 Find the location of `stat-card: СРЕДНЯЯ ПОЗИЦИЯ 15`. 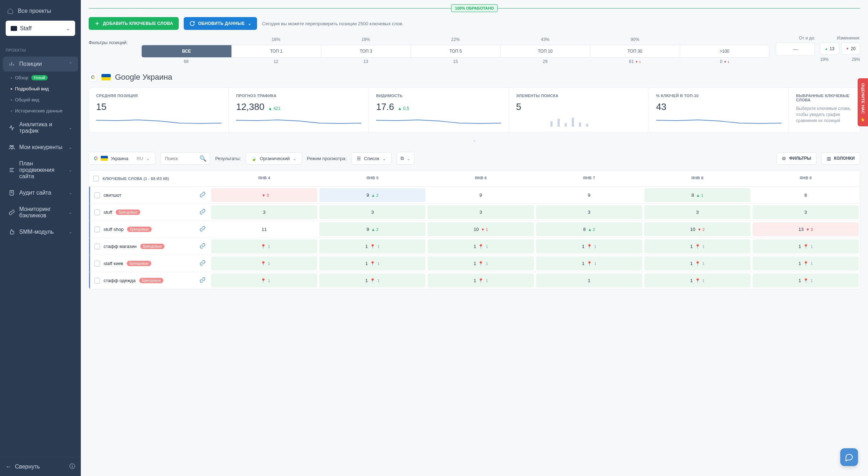

stat-card: СРЕДНЯЯ ПОЗИЦИЯ 15 is located at coordinates (159, 110).